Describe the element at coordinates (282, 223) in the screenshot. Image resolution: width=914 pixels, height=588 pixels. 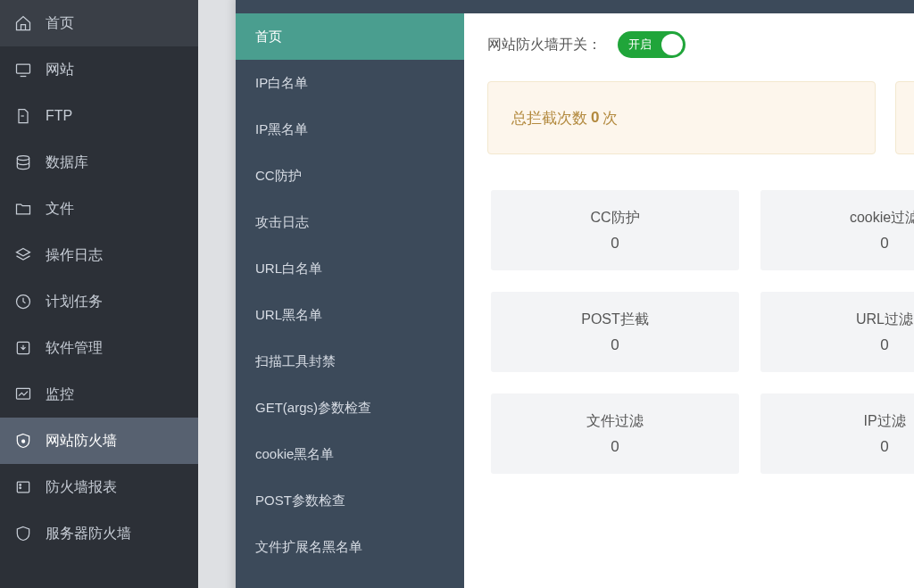
I see `sub-item-label: 攻击日志` at that location.